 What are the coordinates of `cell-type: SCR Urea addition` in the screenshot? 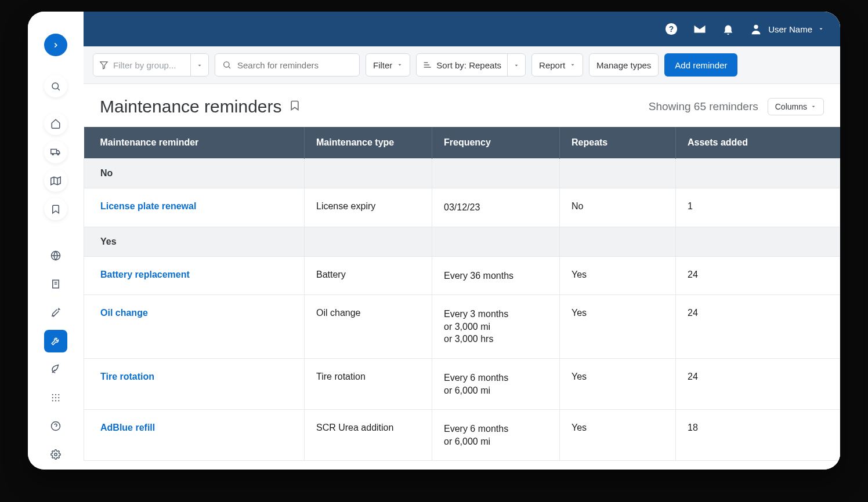 It's located at (368, 435).